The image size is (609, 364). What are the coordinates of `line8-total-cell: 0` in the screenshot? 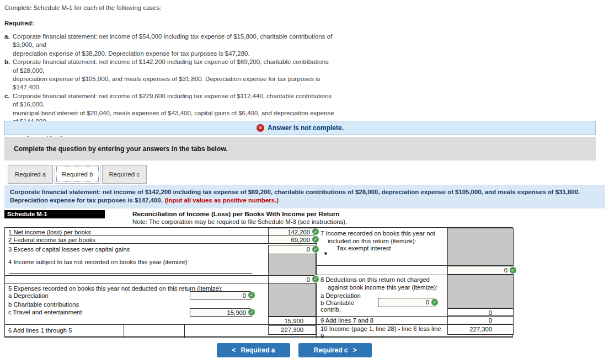 It's located at (480, 312).